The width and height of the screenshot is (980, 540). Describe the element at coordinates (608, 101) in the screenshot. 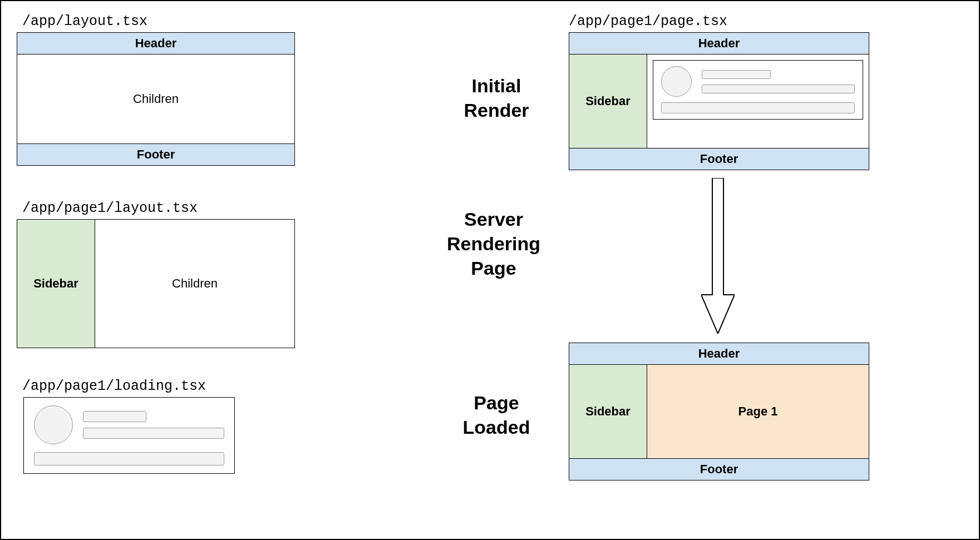

I see `initial-sidebar: Sidebar` at that location.